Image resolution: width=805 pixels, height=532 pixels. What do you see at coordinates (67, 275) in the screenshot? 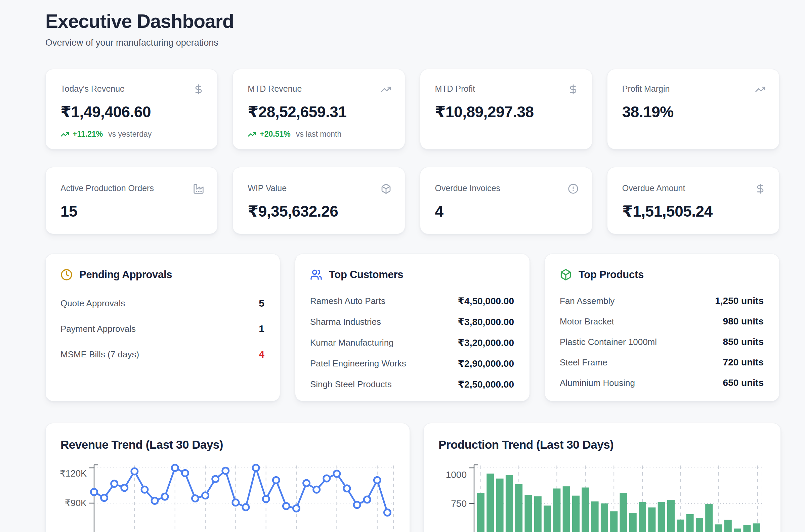
I see `clock-icon` at bounding box center [67, 275].